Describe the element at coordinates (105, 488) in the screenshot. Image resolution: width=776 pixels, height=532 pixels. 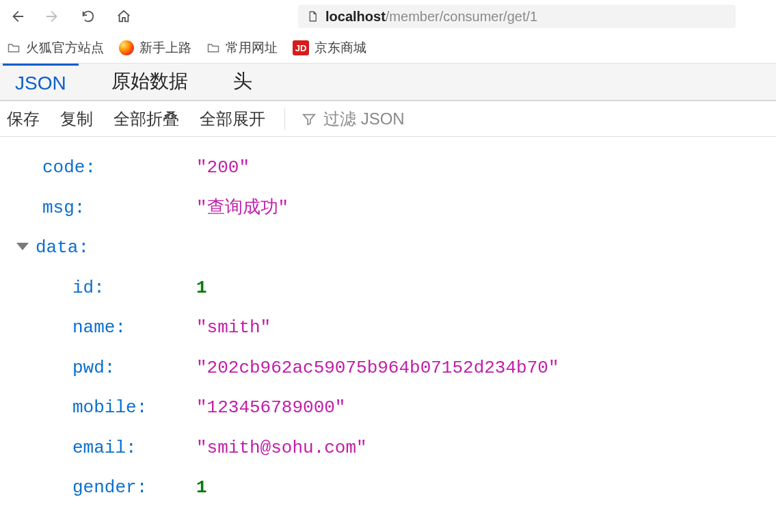
I see `json-key: gender` at that location.